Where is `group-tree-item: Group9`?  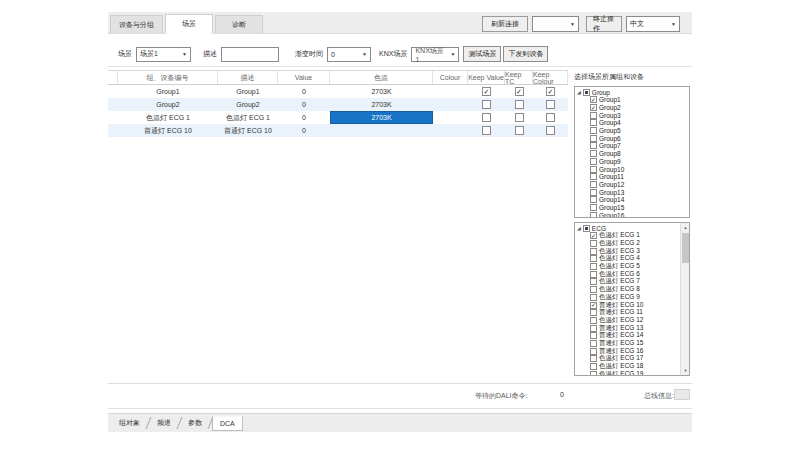 group-tree-item: Group9 is located at coordinates (632, 162).